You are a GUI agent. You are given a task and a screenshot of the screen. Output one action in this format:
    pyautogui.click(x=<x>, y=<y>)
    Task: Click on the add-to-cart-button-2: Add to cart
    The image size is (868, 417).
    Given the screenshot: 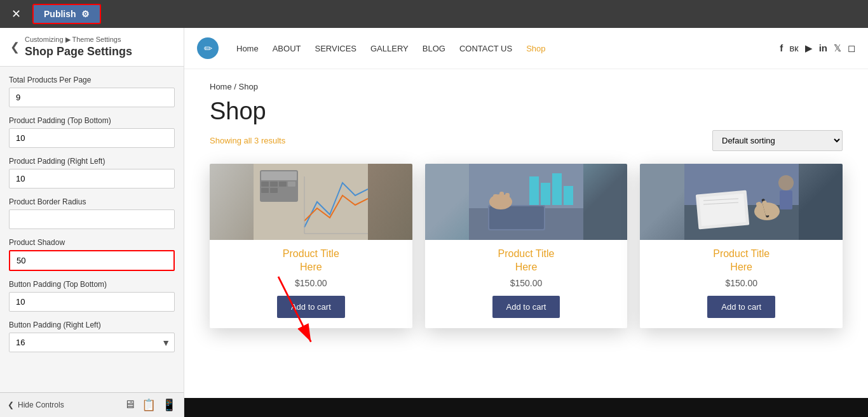 What is the action you would take?
    pyautogui.click(x=526, y=307)
    